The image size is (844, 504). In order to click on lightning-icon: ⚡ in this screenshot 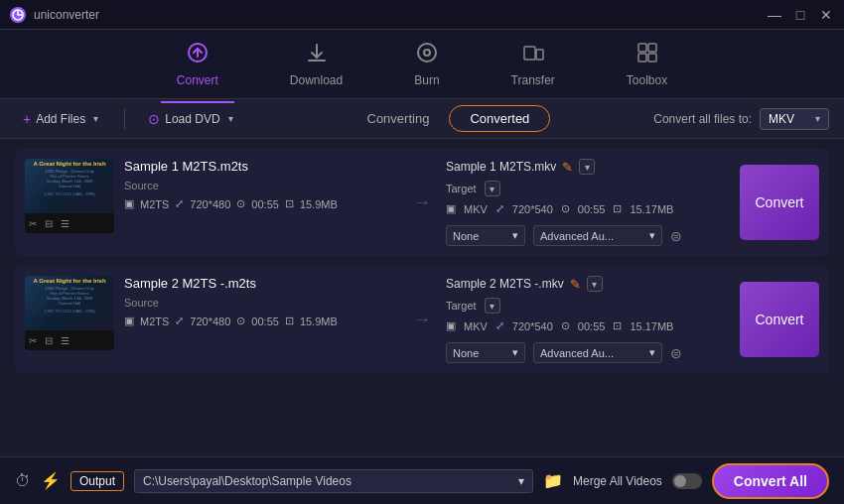, I will do `click(51, 480)`.